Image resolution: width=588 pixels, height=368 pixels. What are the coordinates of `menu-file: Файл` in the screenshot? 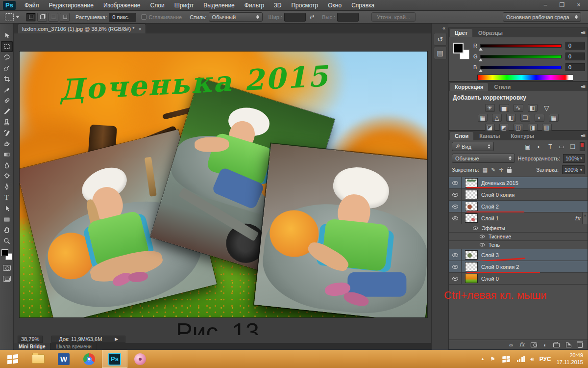 It's located at (32, 5).